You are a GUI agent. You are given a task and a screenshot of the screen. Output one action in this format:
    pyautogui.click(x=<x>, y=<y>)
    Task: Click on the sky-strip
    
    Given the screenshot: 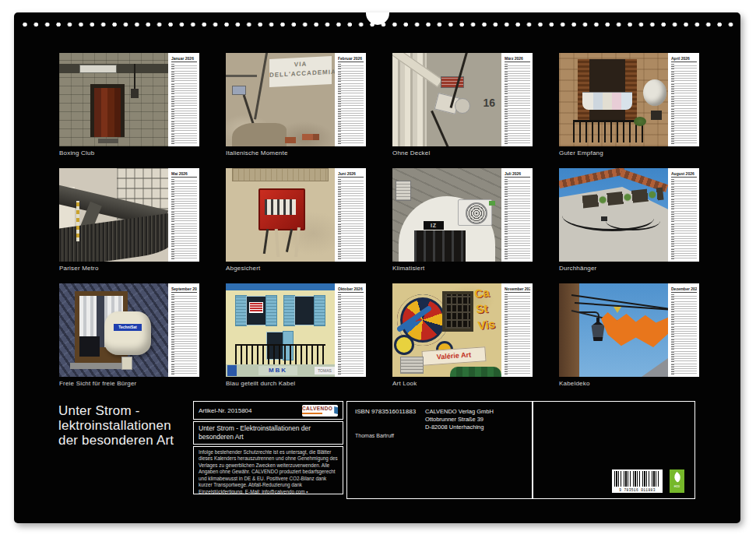 What is the action you would take?
    pyautogui.click(x=280, y=287)
    